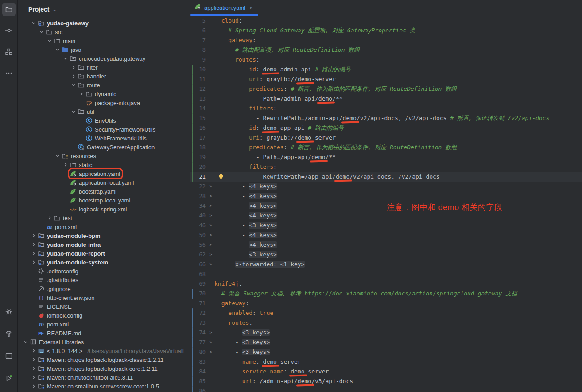 Image resolution: width=582 pixels, height=392 pixels. I want to click on terminal-tool-button, so click(9, 356).